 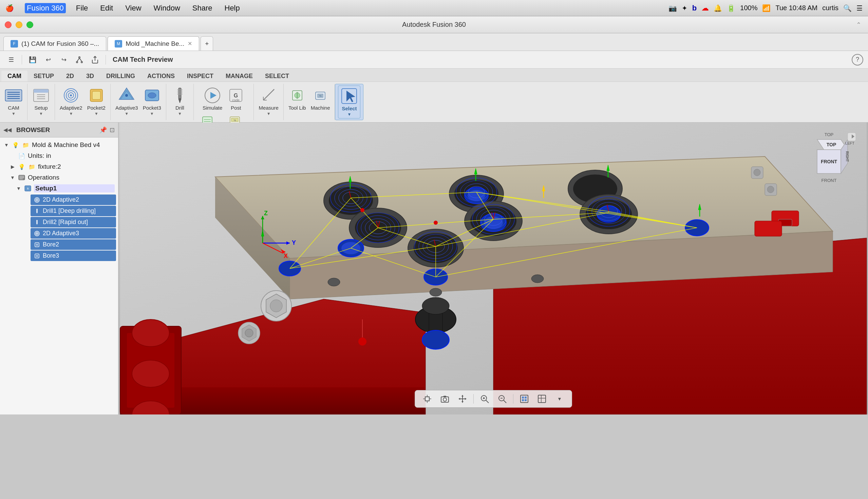 I want to click on save-button: 💾, so click(x=33, y=60).